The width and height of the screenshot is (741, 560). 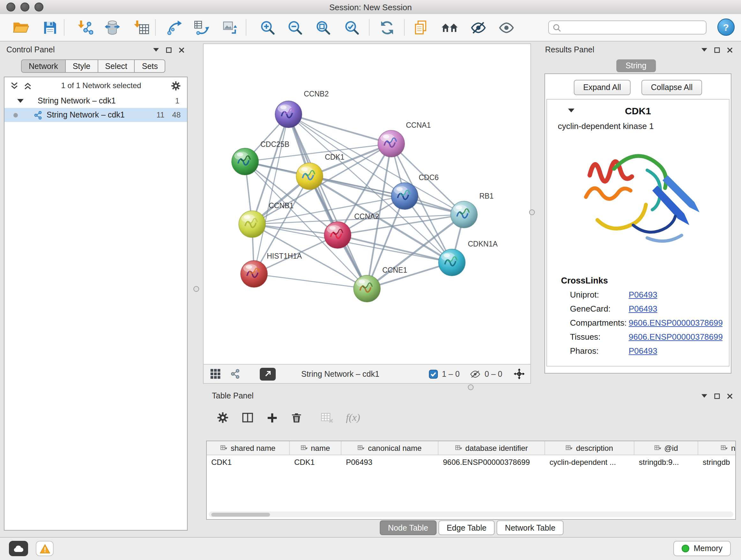 What do you see at coordinates (478, 27) in the screenshot?
I see `hide-annotations-button` at bounding box center [478, 27].